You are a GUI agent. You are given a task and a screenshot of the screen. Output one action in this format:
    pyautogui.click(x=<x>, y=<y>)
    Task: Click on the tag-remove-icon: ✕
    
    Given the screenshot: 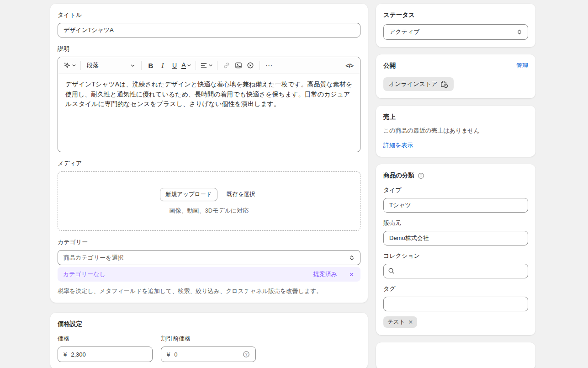 What is the action you would take?
    pyautogui.click(x=410, y=322)
    